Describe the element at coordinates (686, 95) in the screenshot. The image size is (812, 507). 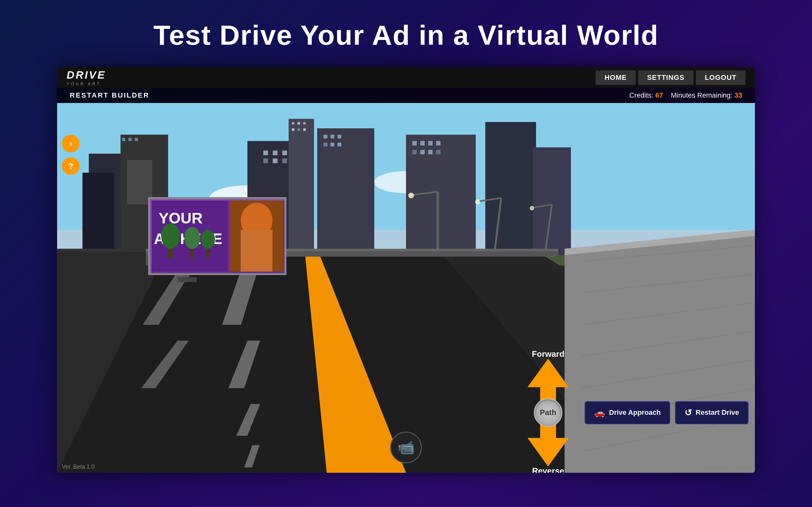
I see `credits-info: Credits: 67 Minutes Remaining: 33` at that location.